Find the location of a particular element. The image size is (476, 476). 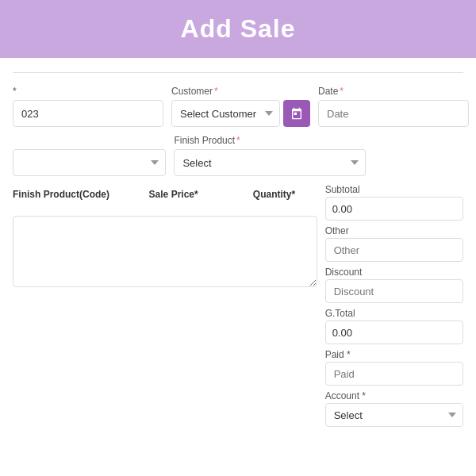

other-item: Other is located at coordinates (394, 244).